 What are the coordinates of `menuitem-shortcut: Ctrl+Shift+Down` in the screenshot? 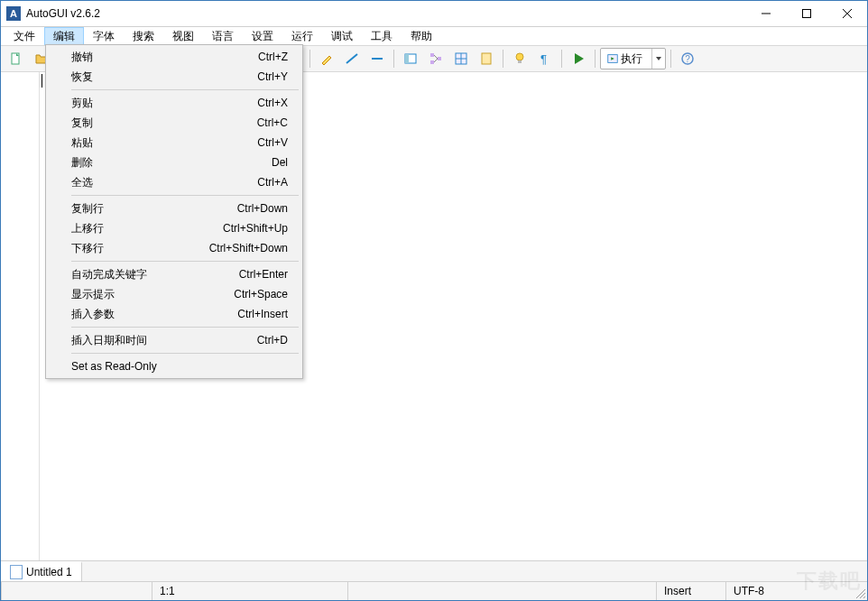 It's located at (249, 248).